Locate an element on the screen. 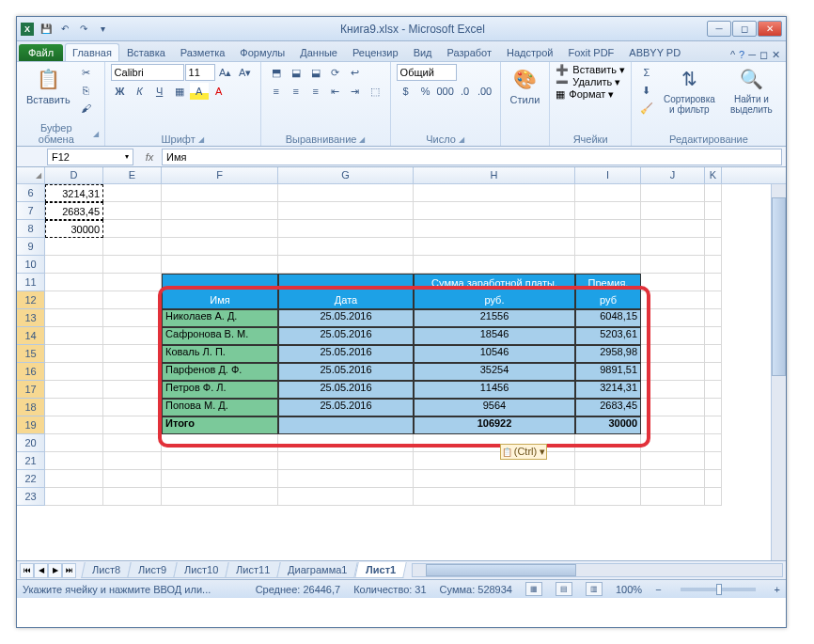 The width and height of the screenshot is (814, 644). column-header: K is located at coordinates (713, 175).